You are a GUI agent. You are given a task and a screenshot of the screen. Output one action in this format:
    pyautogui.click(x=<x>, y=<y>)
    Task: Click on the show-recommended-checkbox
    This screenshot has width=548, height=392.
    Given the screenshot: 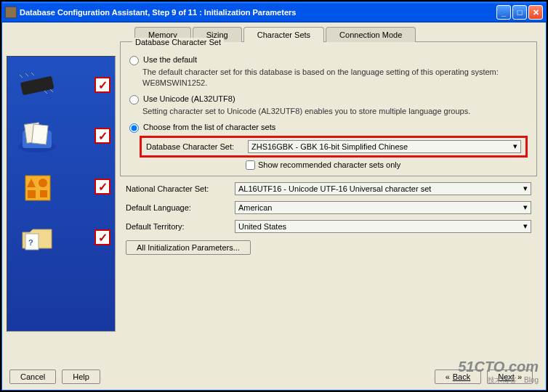 What is the action you would take?
    pyautogui.click(x=250, y=166)
    